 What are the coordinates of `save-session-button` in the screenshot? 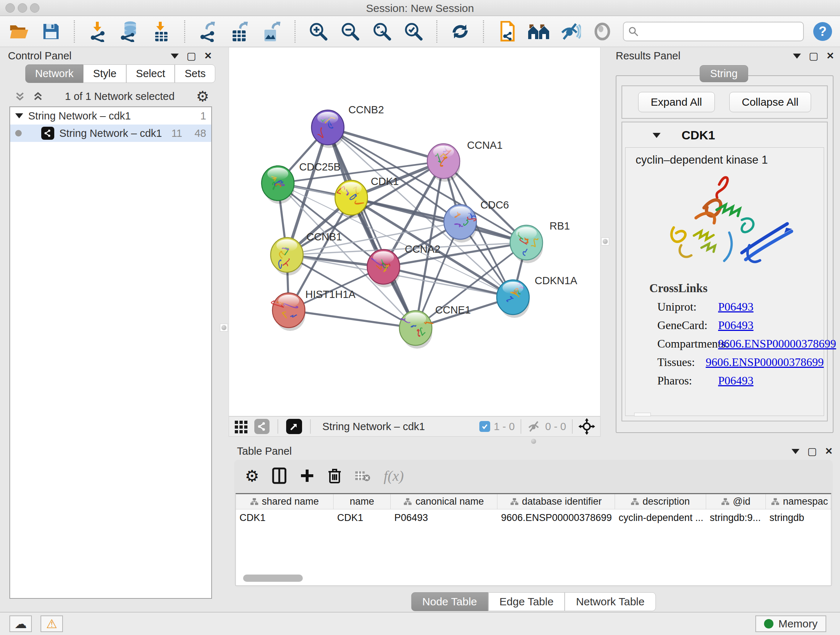 It's located at (51, 31).